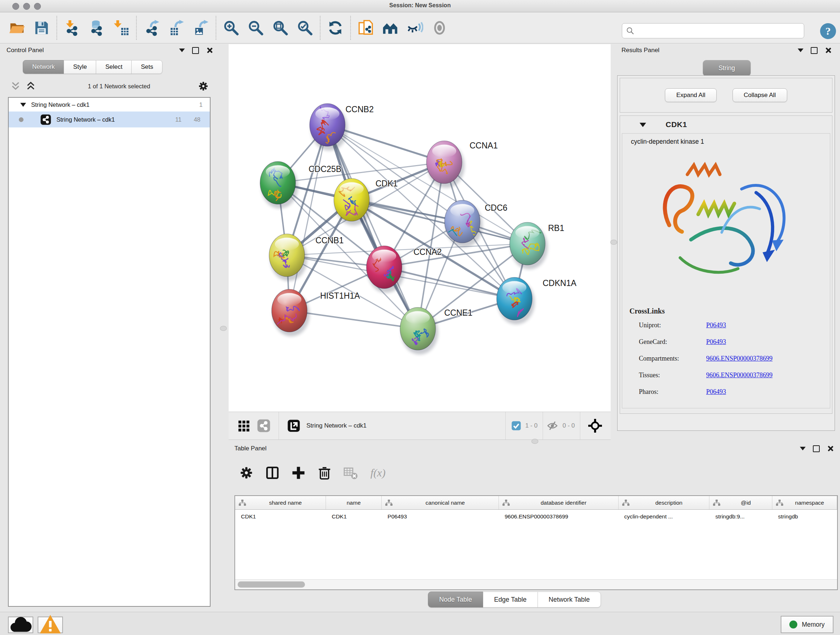 The image size is (840, 635). Describe the element at coordinates (21, 625) in the screenshot. I see `cloud-tasks-button` at that location.